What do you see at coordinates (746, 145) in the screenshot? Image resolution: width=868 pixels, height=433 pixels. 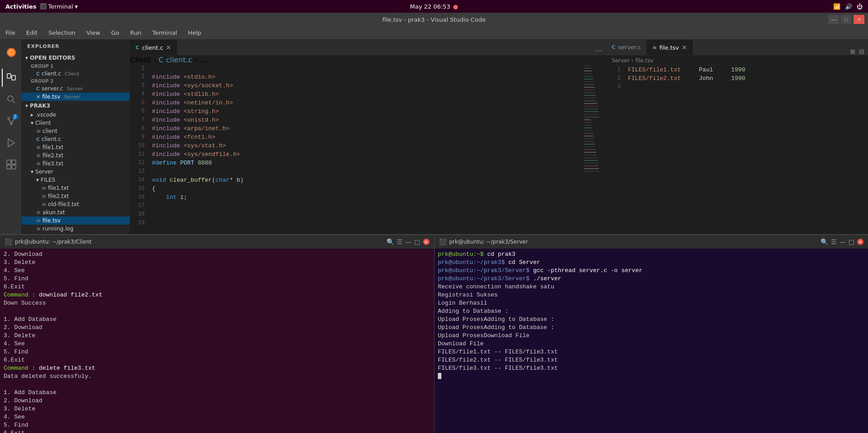 I see `tsv-content: FILES/file1.txt Paul 1990 FILES/file2.tx…` at bounding box center [746, 145].